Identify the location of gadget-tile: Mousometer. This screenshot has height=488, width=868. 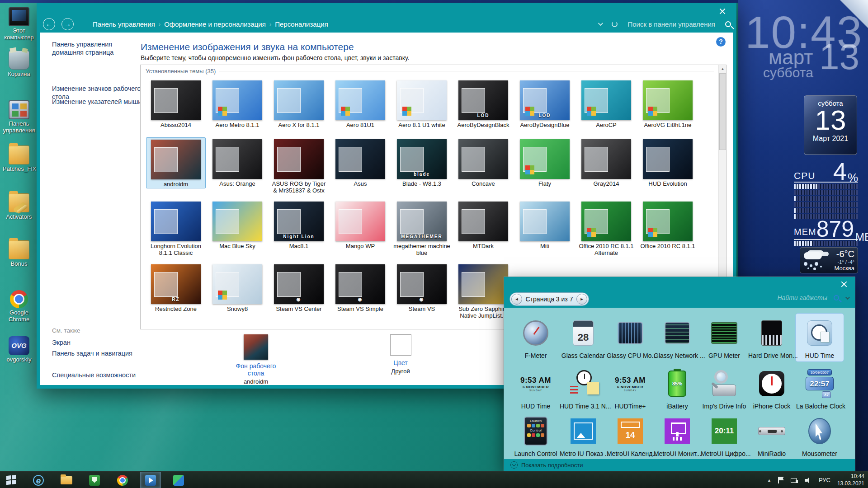
(820, 436).